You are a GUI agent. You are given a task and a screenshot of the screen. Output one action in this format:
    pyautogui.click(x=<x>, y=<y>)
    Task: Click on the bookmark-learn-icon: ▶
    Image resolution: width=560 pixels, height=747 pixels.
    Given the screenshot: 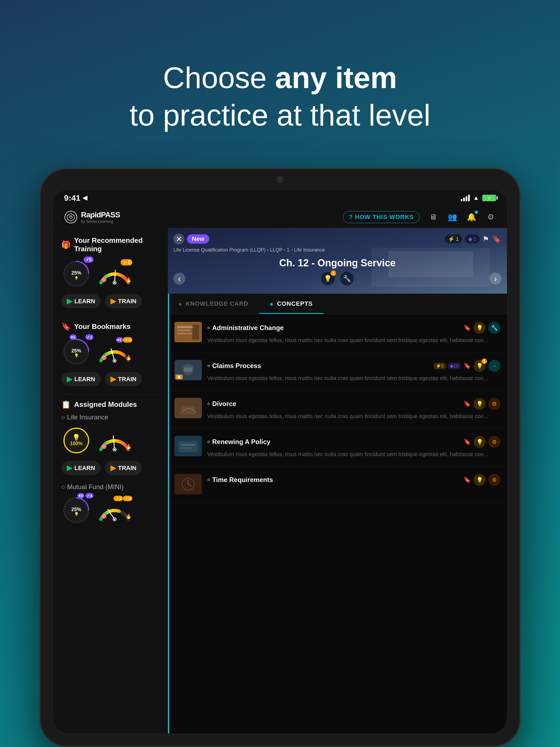 What is the action you would take?
    pyautogui.click(x=70, y=379)
    